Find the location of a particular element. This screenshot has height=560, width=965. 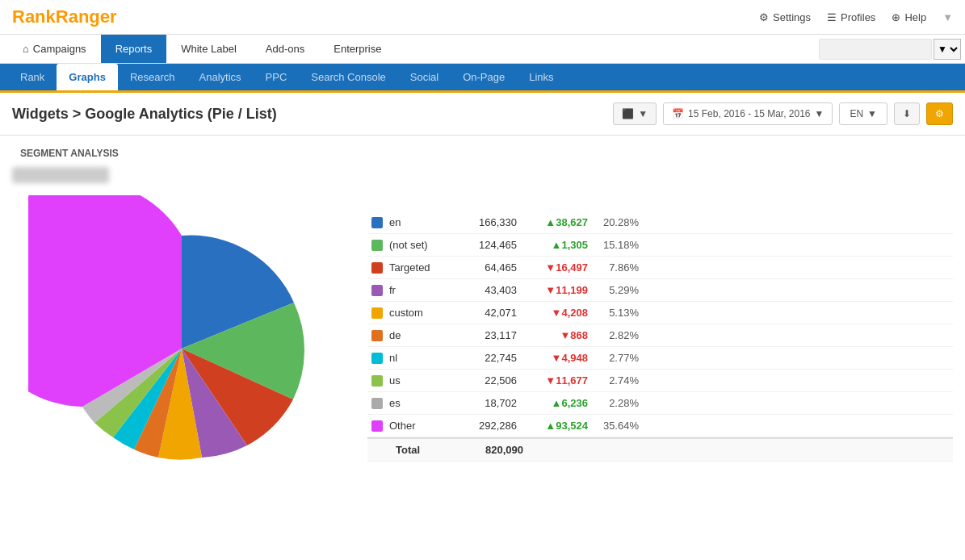

legend-item-change: ▼11,199 is located at coordinates (556, 290).